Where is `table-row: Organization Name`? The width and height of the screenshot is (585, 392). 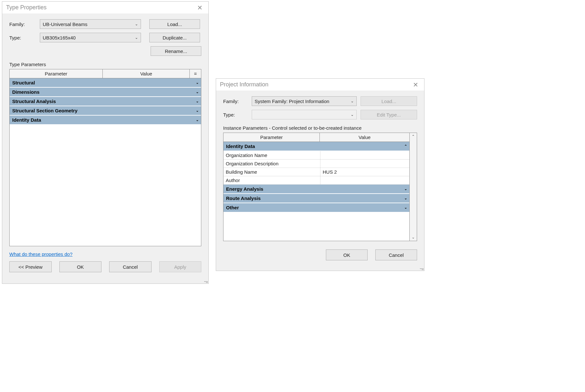
table-row: Organization Name is located at coordinates (317, 155).